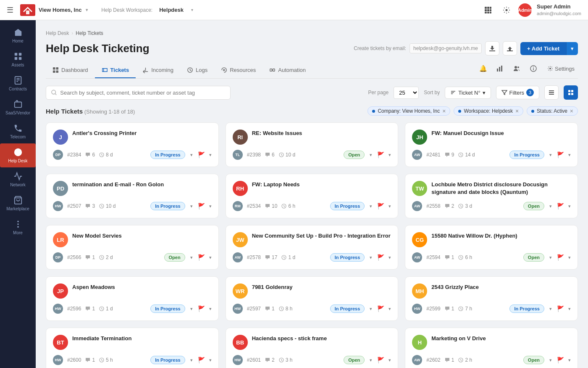  I want to click on filter-tag-company-remove: ×, so click(444, 111).